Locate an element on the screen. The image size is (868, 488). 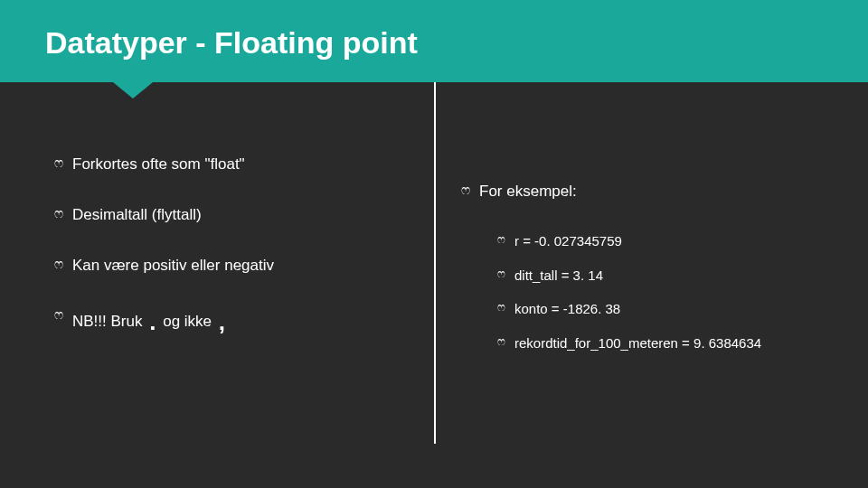
vertical-divider is located at coordinates (435, 263).